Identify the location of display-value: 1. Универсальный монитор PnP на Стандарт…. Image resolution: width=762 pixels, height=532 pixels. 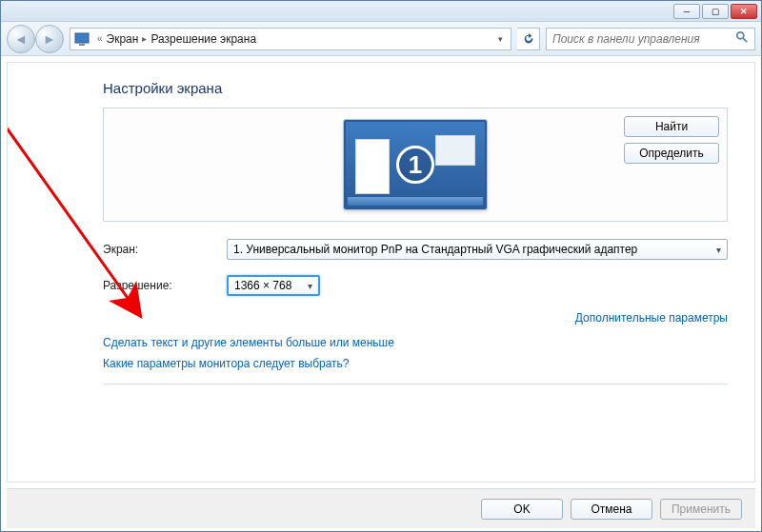
(435, 249).